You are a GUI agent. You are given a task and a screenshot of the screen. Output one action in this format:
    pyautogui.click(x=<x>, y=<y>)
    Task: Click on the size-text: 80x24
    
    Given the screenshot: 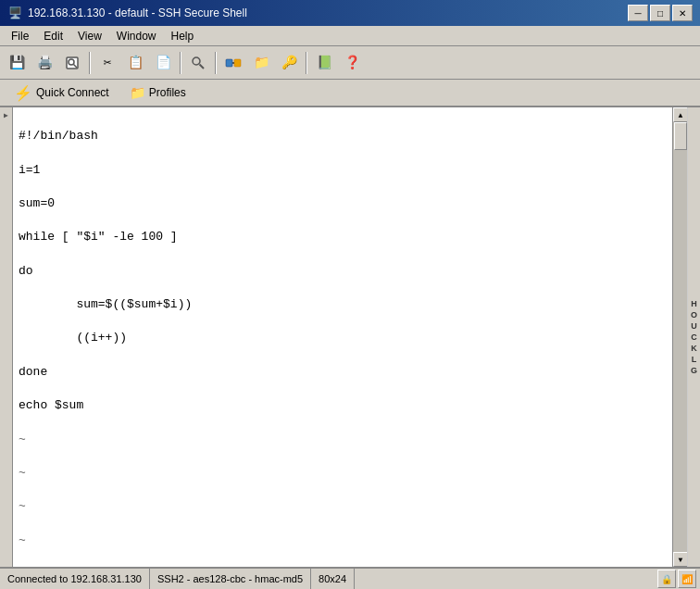 What is the action you would take?
    pyautogui.click(x=332, y=579)
    